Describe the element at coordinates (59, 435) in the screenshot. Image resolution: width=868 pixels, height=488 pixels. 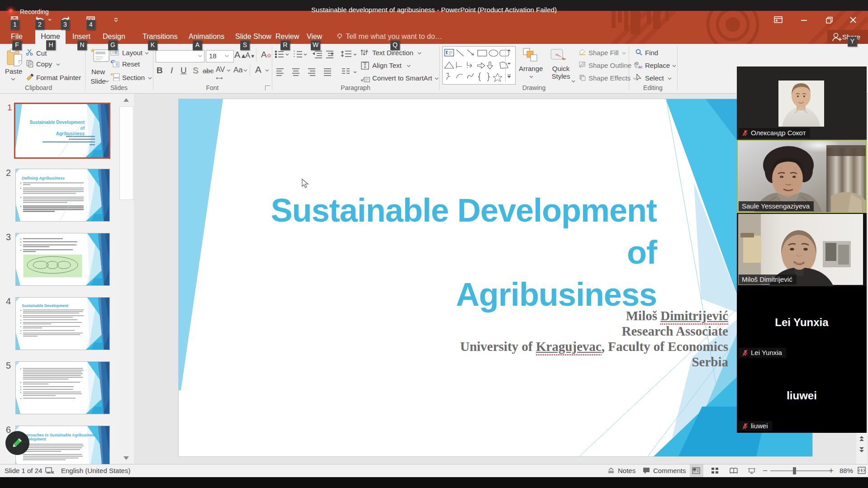
I see `svg-text:Approaches to Sustainable Agri: Approaches to Sustainable Agribusiness` at that location.